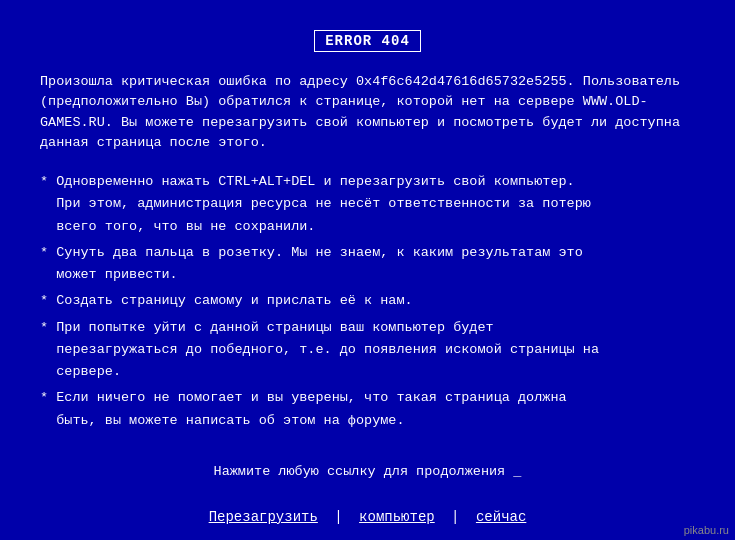  Describe the element at coordinates (360, 112) in the screenshot. I see `main-paragraph: Произошла критическая ошибка по адресу 0…` at that location.